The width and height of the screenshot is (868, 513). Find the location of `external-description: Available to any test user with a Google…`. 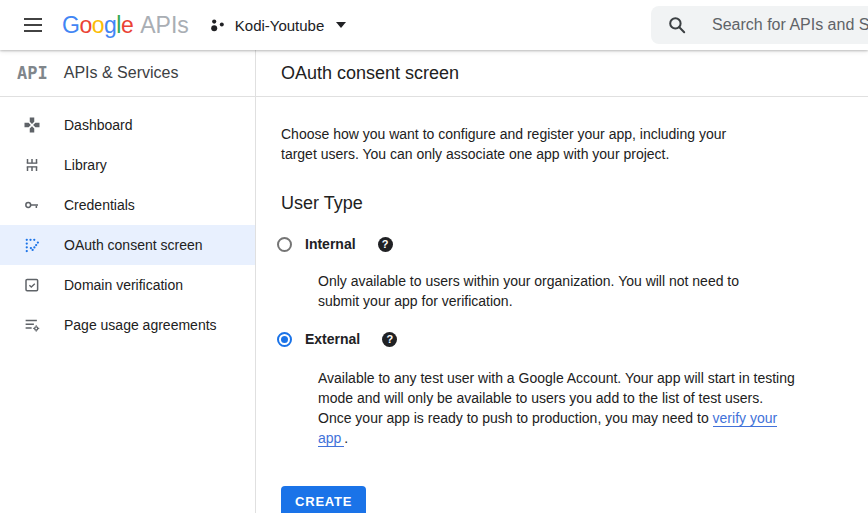

external-description: Available to any test user with a Google… is located at coordinates (559, 408).